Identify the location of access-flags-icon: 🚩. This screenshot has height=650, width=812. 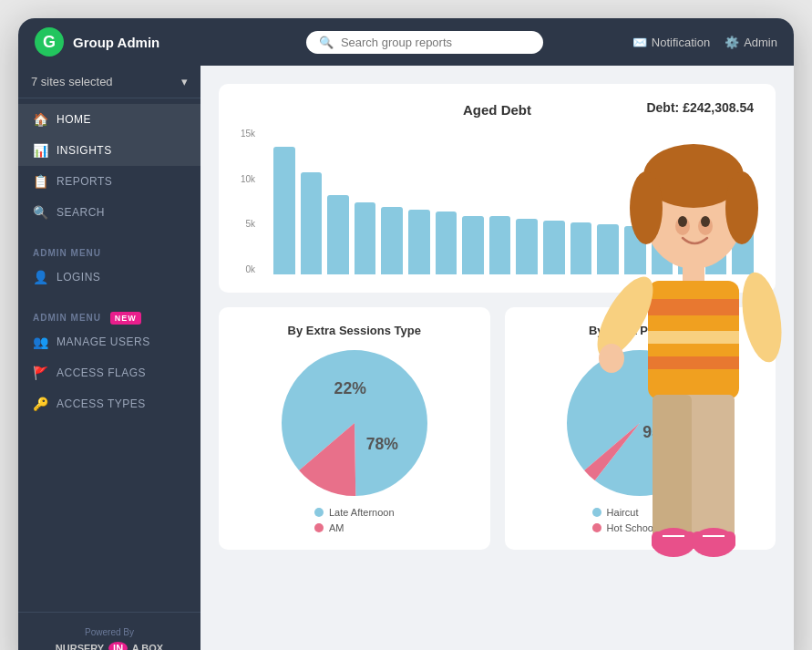
(40, 373).